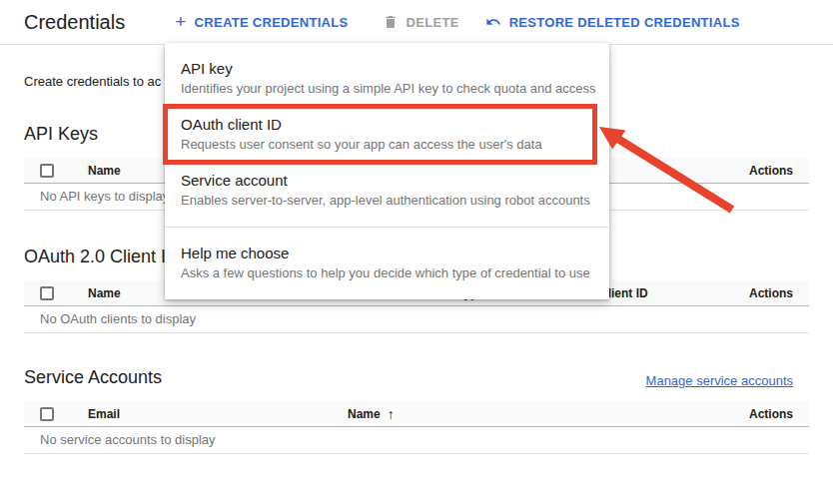 The image size is (833, 504). I want to click on page-header: Credentials + CREATE CREDENTIALS DELETE …, so click(416, 22).